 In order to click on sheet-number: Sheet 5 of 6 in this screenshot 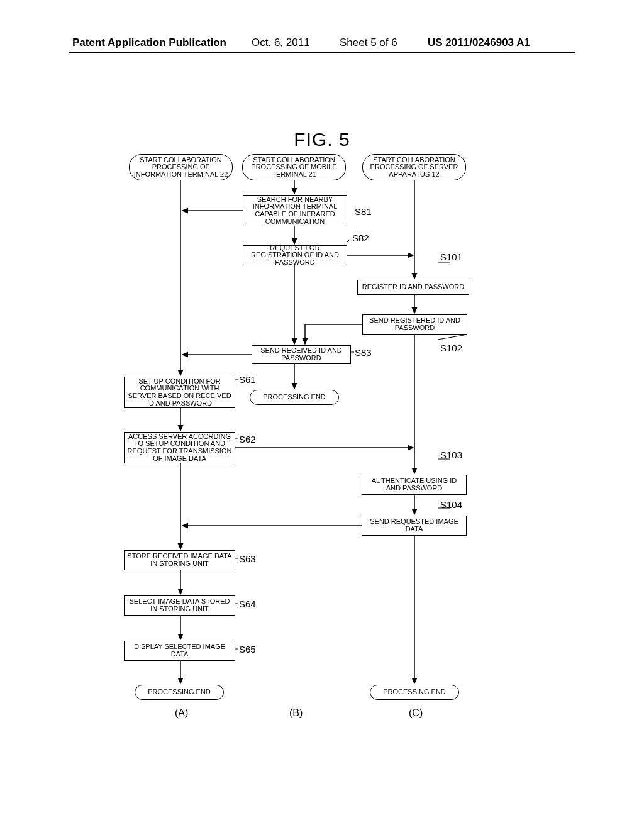, I will do `click(369, 43)`.